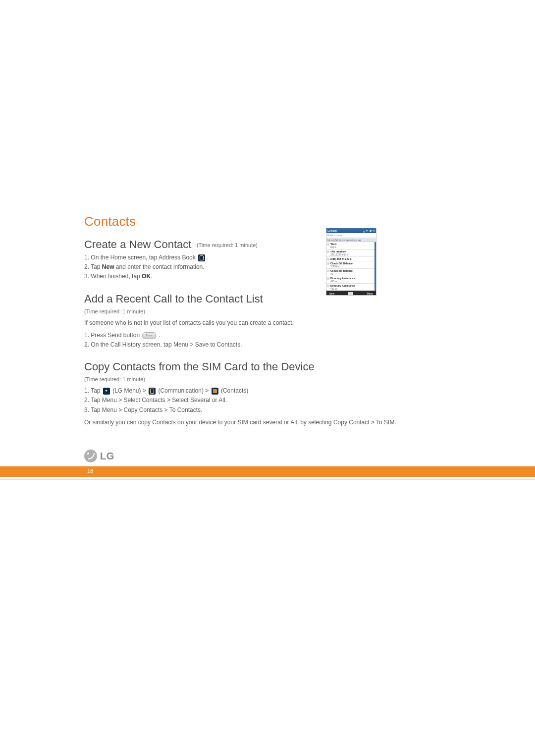  Describe the element at coordinates (268, 222) in the screenshot. I see `section-title: Contacts` at that location.